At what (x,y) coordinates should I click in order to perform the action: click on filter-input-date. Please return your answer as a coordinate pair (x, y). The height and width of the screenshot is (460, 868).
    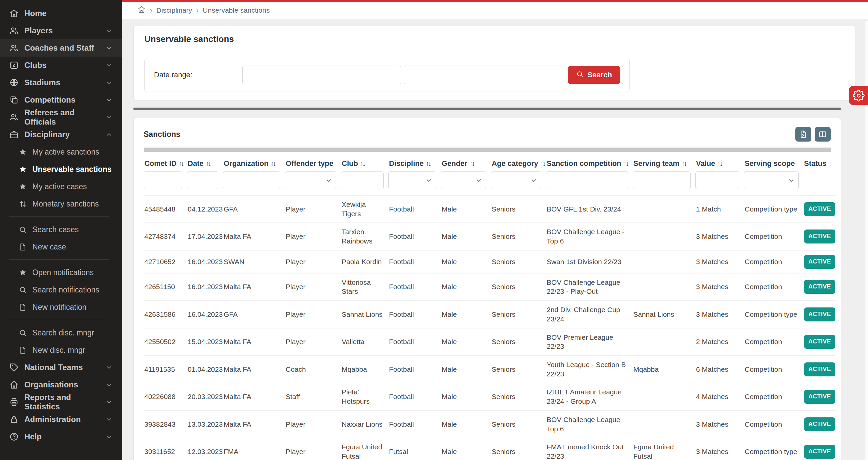
    Looking at the image, I should click on (203, 180).